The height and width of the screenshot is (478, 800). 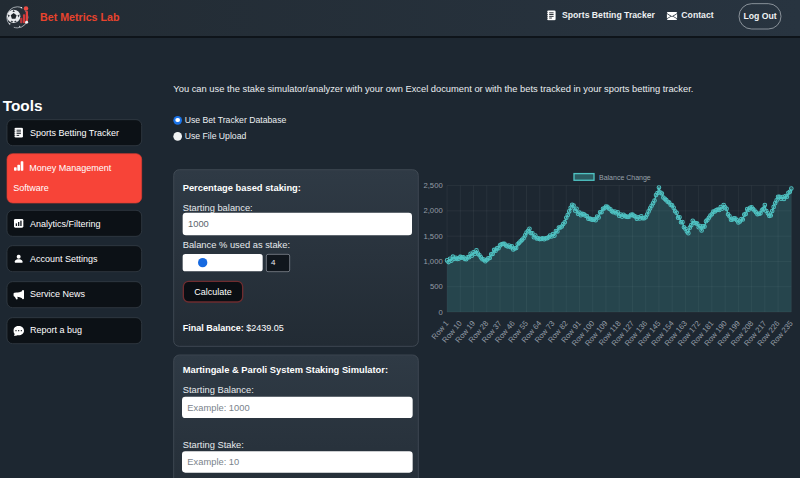 I want to click on svg-text: 500, so click(x=436, y=286).